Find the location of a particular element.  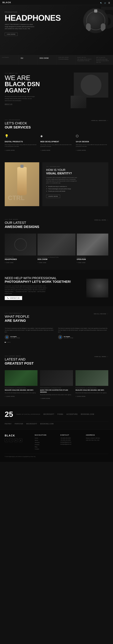

testimonials-title-bold: ARE SAYING is located at coordinates (17, 321).